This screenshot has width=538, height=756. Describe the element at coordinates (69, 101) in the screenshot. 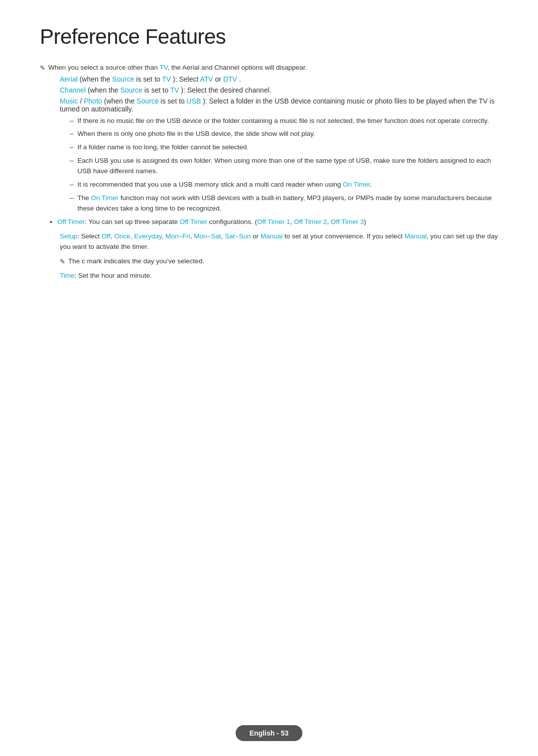

I see `music-label: Music` at that location.